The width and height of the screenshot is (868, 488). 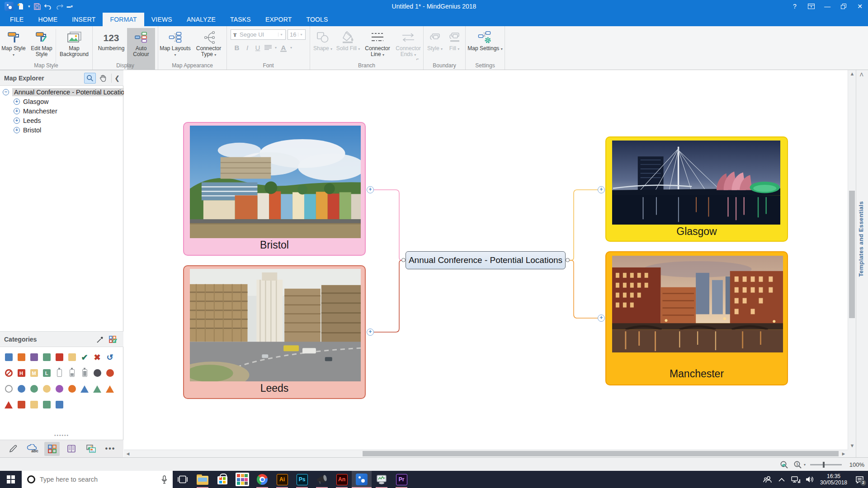 I want to click on network-icon, so click(x=796, y=479).